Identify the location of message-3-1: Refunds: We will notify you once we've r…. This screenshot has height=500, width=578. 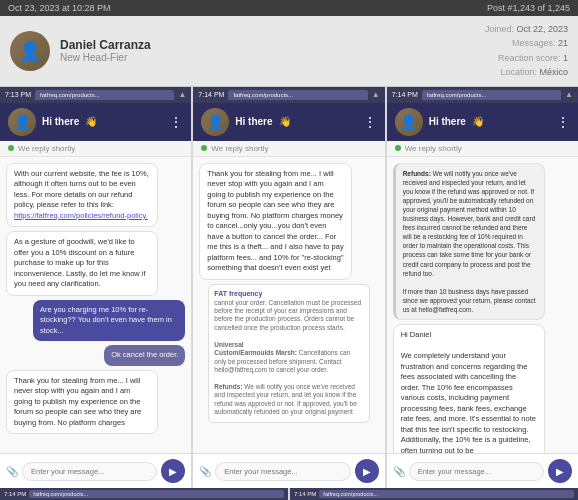
(469, 242).